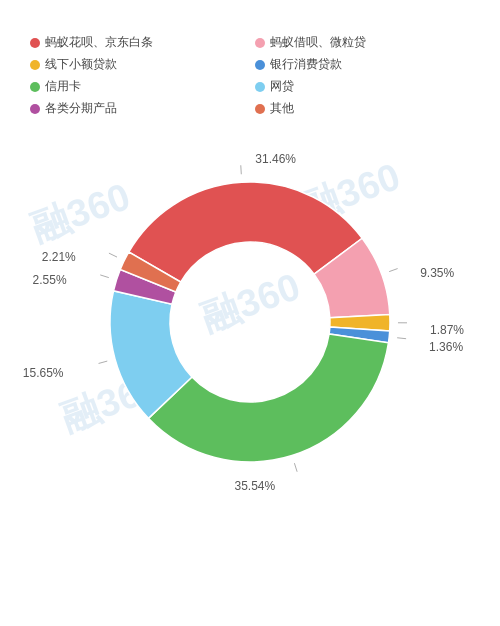 This screenshot has height=626, width=500. Describe the element at coordinates (362, 42) in the screenshot. I see `legend-item: 蚂蚁借呗、微粒贷` at that location.